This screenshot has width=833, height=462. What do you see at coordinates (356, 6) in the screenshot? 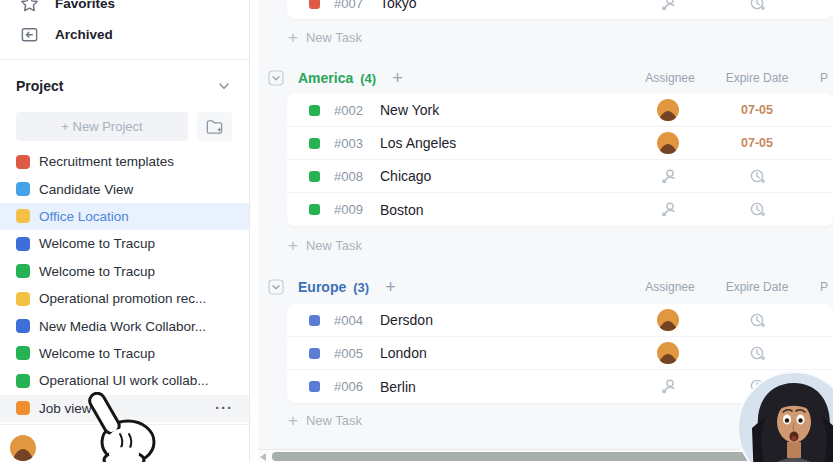
I see `task-id: #007` at bounding box center [356, 6].